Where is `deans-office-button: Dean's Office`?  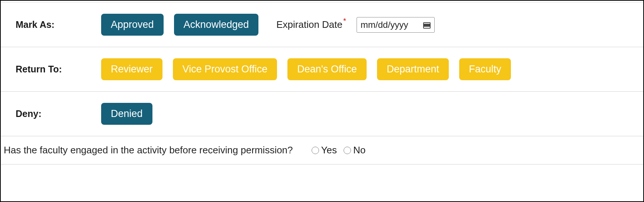 deans-office-button: Dean's Office is located at coordinates (327, 69).